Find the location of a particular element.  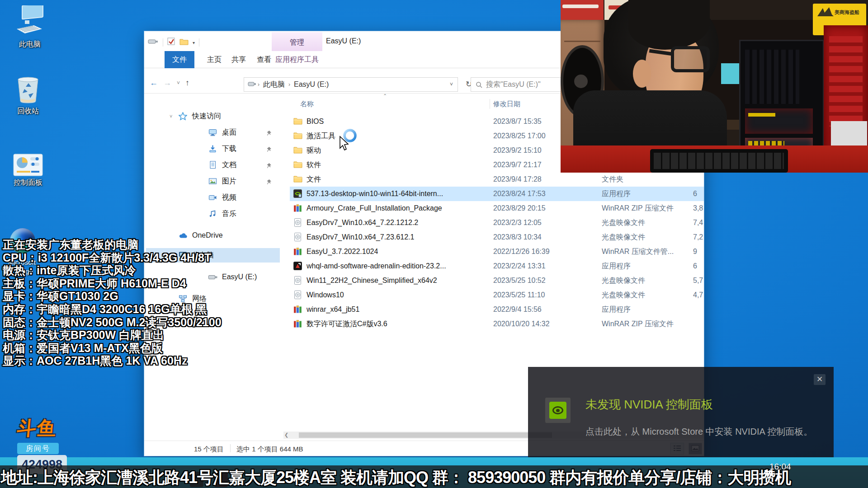

psu-label is located at coordinates (766, 143).